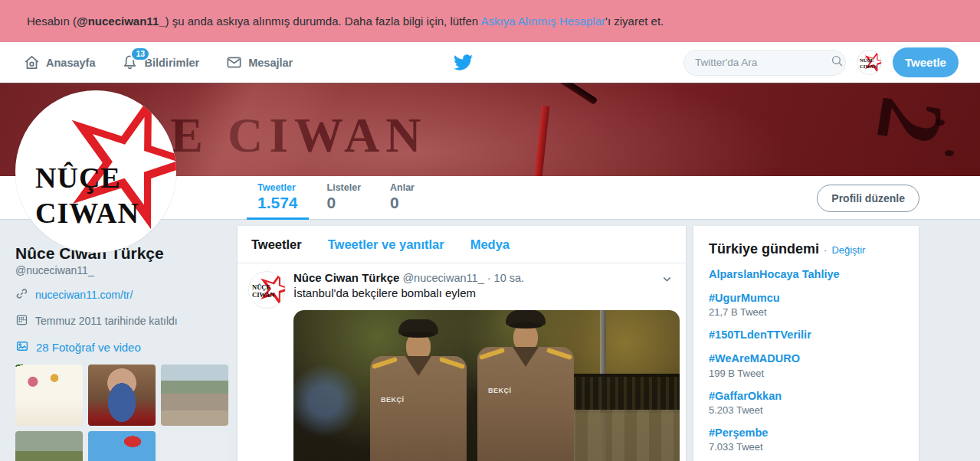 This screenshot has height=461, width=980. Describe the element at coordinates (806, 343) in the screenshot. I see `trends-card: Türkiye gündemi · Değiştir AlparslanHoca…` at that location.